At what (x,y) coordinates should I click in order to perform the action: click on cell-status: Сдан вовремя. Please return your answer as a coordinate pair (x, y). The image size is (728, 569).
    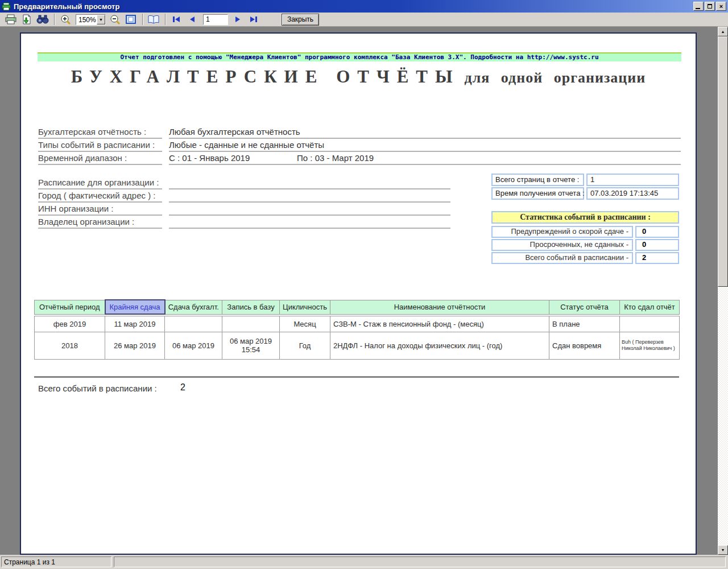
    Looking at the image, I should click on (585, 345).